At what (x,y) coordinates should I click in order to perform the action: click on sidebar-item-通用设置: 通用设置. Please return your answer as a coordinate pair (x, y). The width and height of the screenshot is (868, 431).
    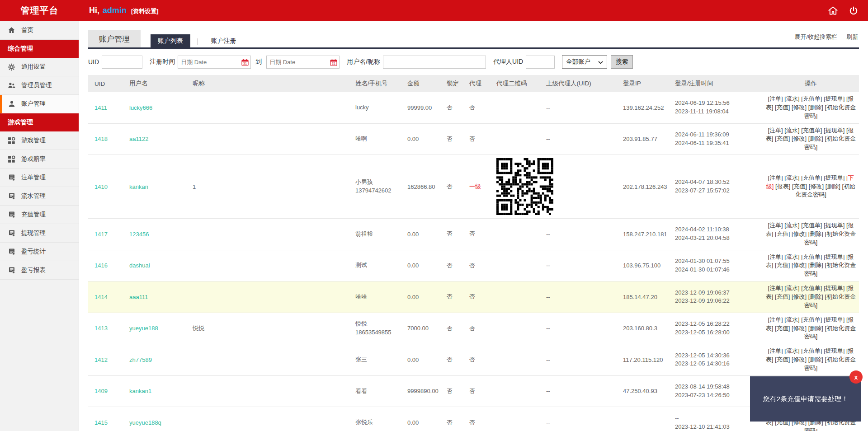
    Looking at the image, I should click on (39, 67).